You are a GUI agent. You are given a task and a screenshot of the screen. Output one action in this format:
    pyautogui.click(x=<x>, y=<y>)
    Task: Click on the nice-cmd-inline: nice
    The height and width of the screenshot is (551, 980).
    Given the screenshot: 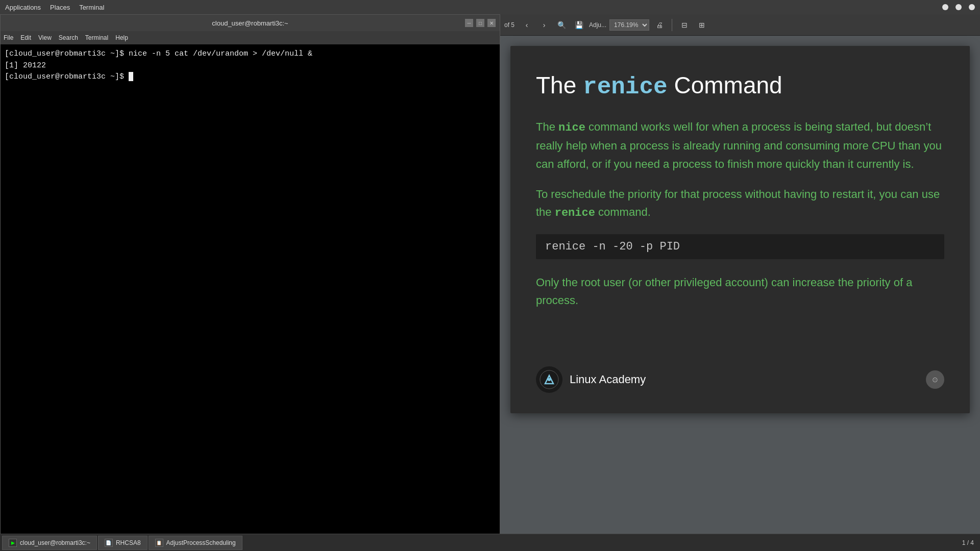 What is the action you would take?
    pyautogui.click(x=572, y=128)
    